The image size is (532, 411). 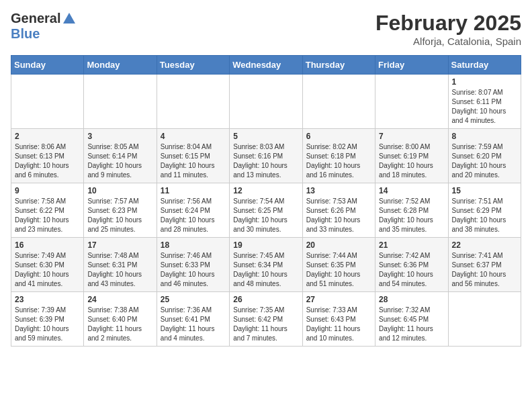 What do you see at coordinates (266, 29) in the screenshot?
I see `page-header: General Blue February 2025 Alforja, Cata…` at bounding box center [266, 29].